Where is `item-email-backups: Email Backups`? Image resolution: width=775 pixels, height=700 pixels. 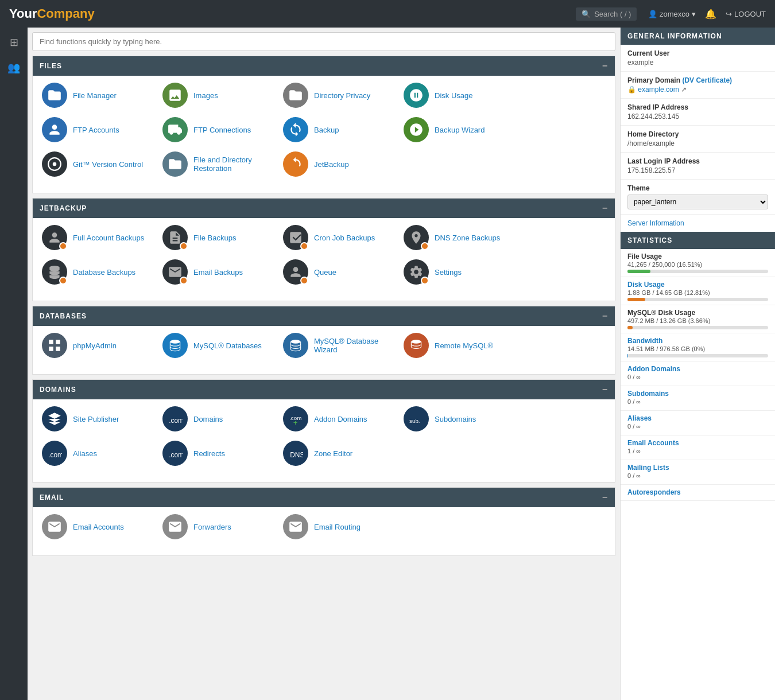
item-email-backups: Email Backups is located at coordinates (223, 272).